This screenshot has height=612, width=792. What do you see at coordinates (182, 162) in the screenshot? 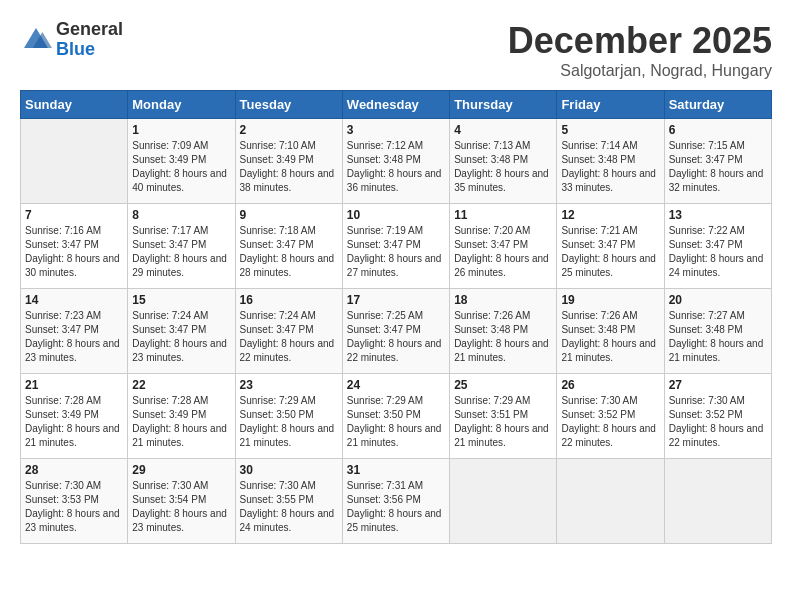
I see `calendar-cell: 1Sunrise: 7:09 AMSunset: 3:49 PMDaylight…` at bounding box center [182, 162].